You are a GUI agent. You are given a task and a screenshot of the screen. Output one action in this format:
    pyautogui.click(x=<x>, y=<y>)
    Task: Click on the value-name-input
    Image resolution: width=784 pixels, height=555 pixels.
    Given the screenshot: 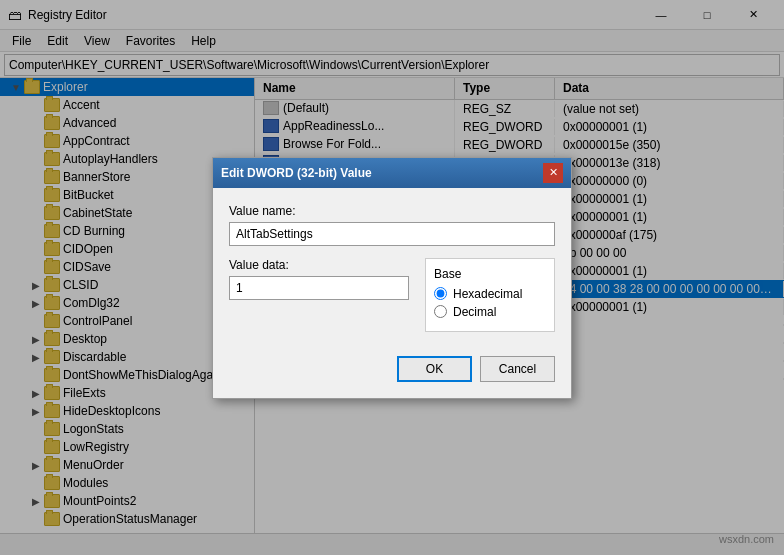 What is the action you would take?
    pyautogui.click(x=392, y=234)
    